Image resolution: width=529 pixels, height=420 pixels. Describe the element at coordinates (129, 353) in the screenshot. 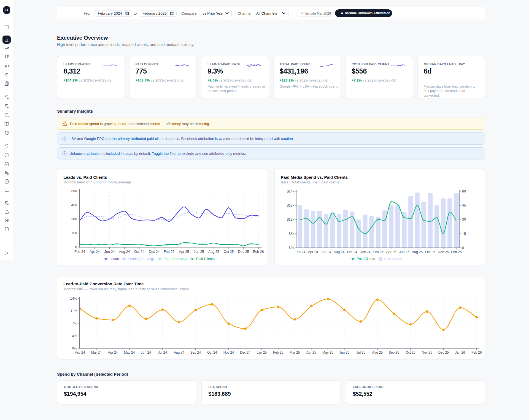

I see `svg-text: May 24` at that location.